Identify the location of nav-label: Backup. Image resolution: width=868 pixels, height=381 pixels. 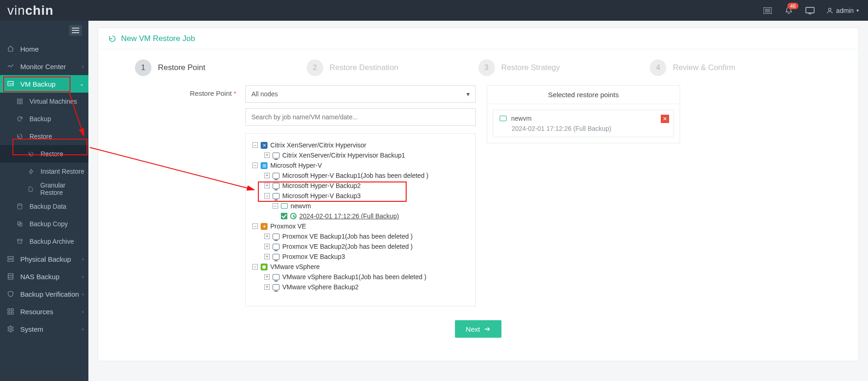
(41, 119).